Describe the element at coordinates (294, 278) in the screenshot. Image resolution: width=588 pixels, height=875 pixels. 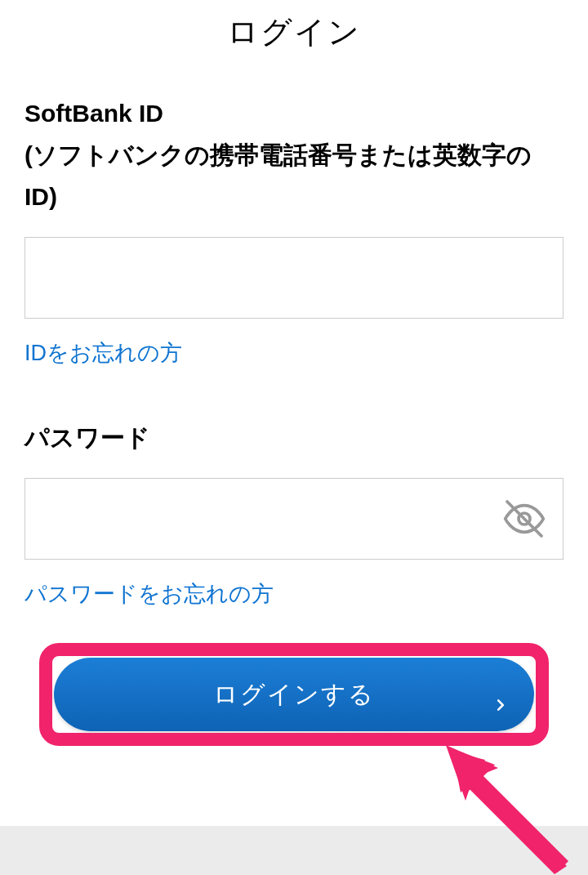
I see `softbank-id-input-wrapper` at that location.